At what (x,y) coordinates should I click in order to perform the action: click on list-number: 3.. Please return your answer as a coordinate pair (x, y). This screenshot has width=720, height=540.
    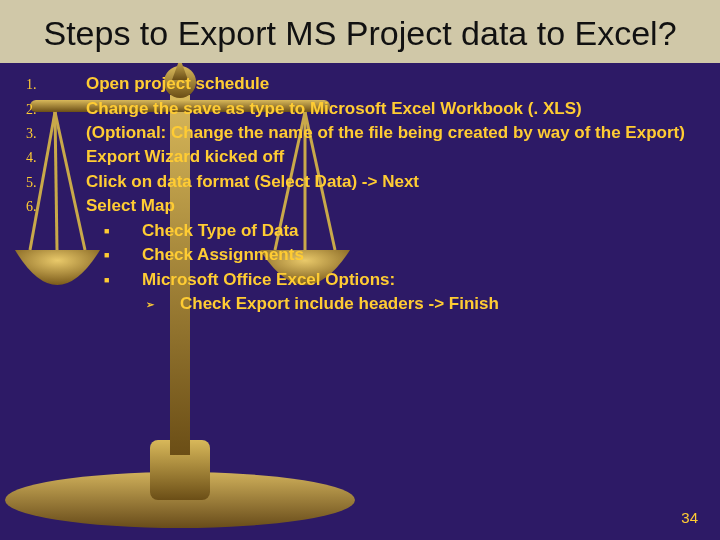
    Looking at the image, I should click on (56, 132).